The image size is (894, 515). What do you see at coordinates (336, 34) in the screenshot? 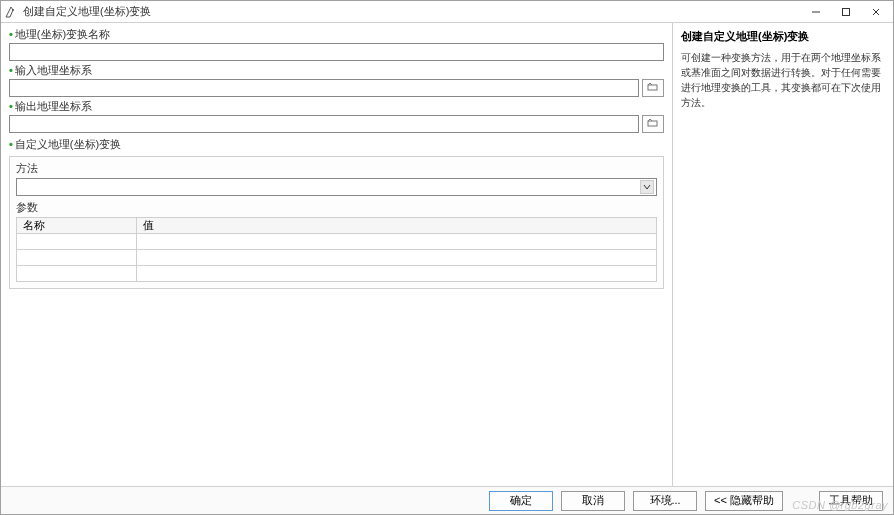
I see `field-label: • 地理(坐标)变换名称` at bounding box center [336, 34].